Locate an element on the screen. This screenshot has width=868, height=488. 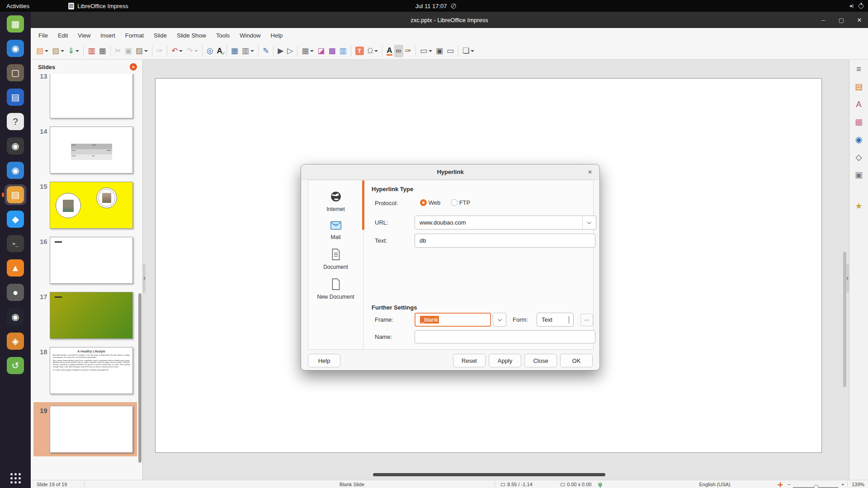
sidebar-tab-gallery: ▦ is located at coordinates (859, 122).